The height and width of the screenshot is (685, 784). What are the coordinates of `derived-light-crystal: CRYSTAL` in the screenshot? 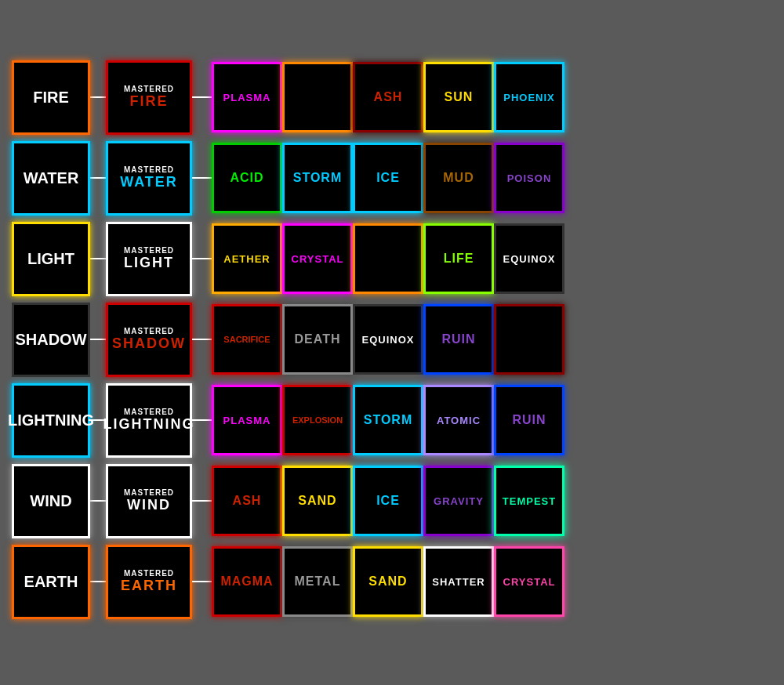 It's located at (318, 259).